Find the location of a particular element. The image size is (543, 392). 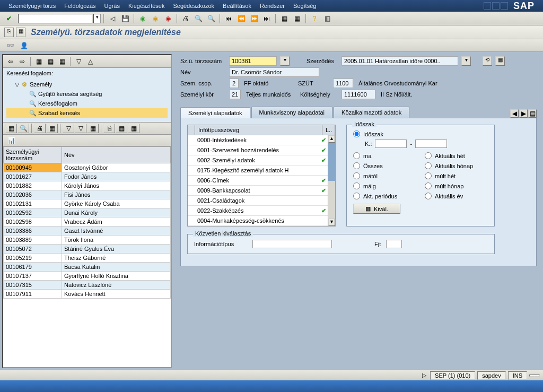

tree-item-searchterm: 🔍 Keresőfogalom is located at coordinates (87, 103).